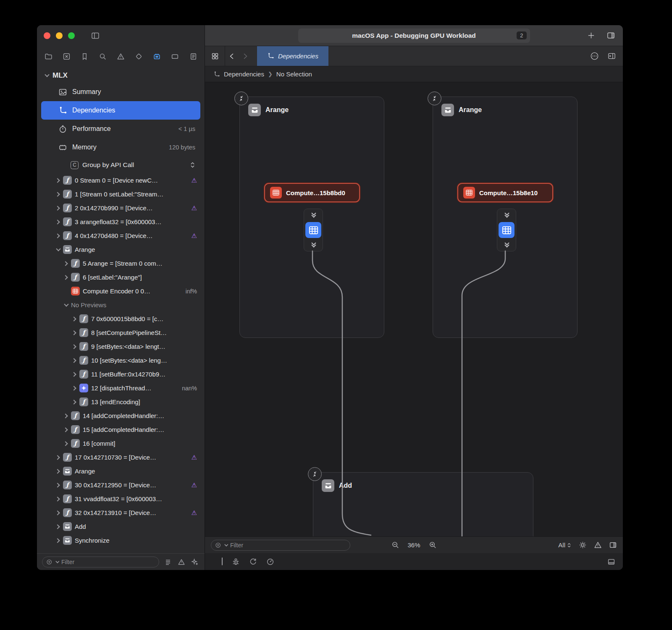 The image size is (672, 630). I want to click on tree-item: ƒ8 [setComputePipelineSt…, so click(121, 332).